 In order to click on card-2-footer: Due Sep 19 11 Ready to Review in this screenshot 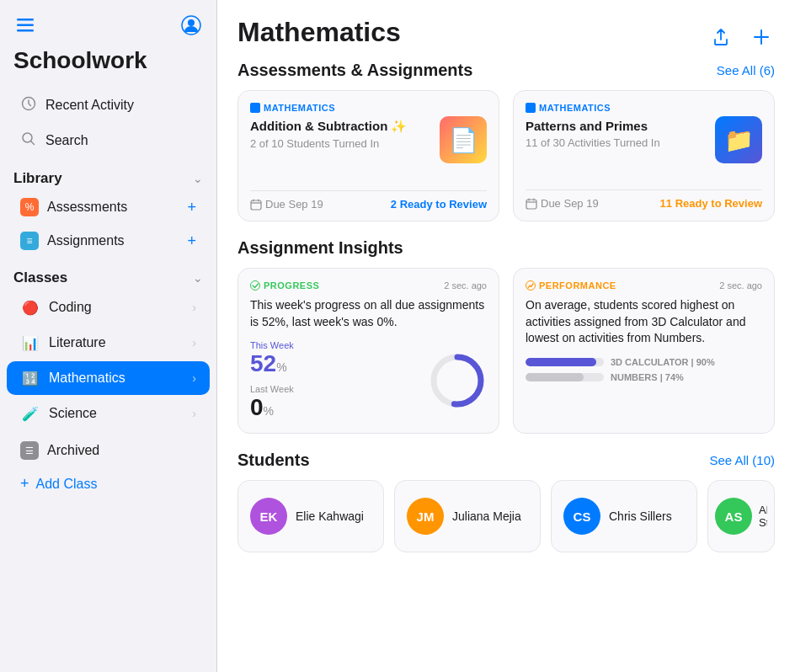, I will do `click(643, 200)`.